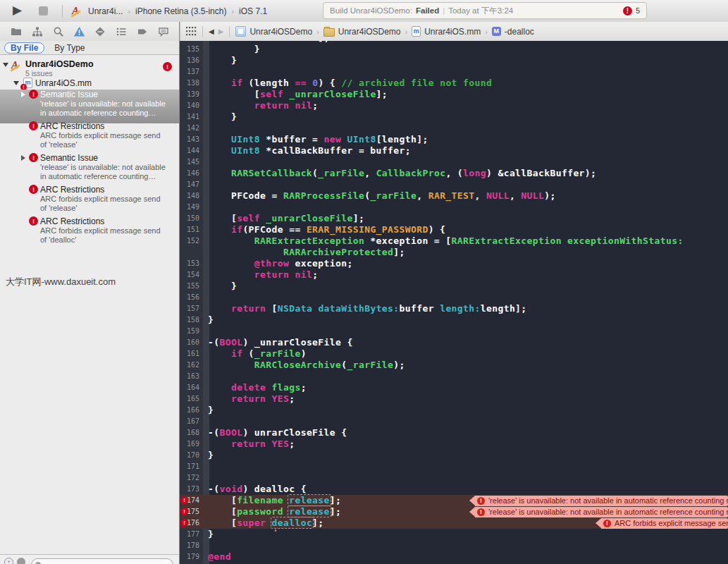 This screenshot has height=564, width=728. What do you see at coordinates (190, 117) in the screenshot?
I see `line-number: 141` at bounding box center [190, 117].